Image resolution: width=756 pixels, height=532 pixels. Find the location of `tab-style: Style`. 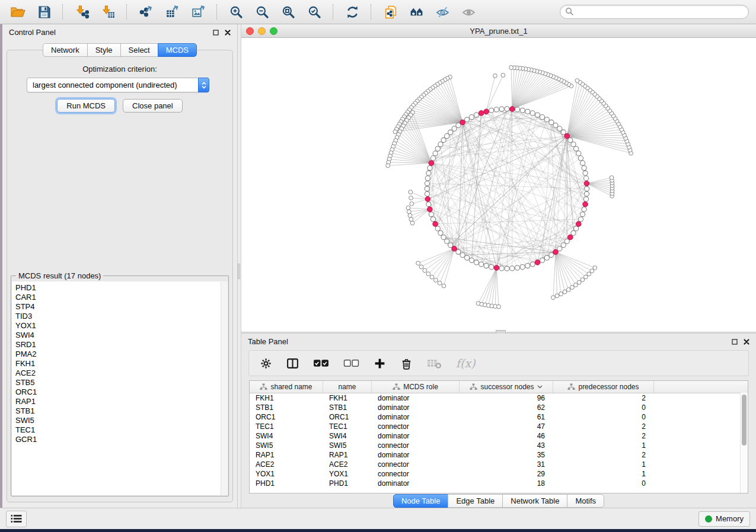

tab-style: Style is located at coordinates (104, 50).